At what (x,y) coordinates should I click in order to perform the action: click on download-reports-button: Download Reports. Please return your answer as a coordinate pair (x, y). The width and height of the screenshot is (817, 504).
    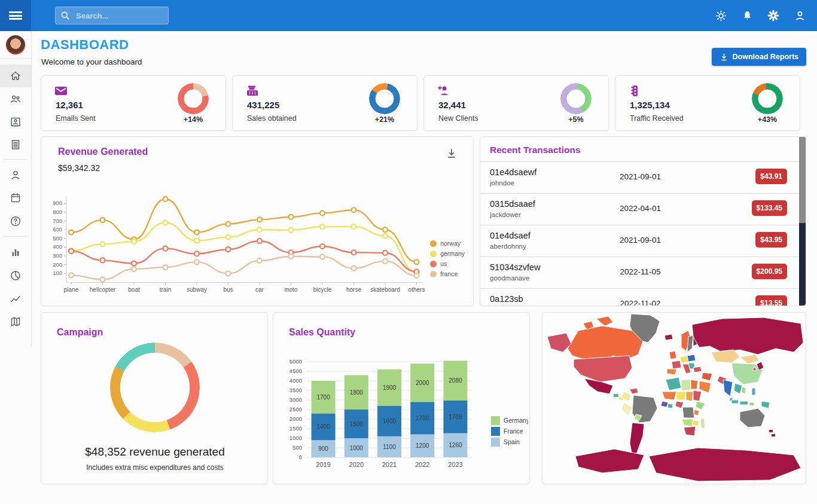
    Looking at the image, I should click on (759, 57).